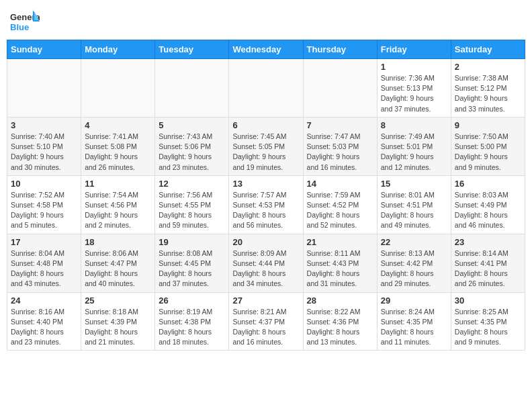  What do you see at coordinates (192, 242) in the screenshot?
I see `day-number: 19` at bounding box center [192, 242].